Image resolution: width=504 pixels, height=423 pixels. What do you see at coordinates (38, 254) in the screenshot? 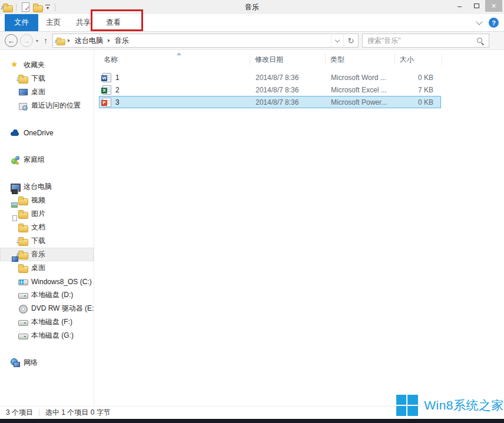
I see `sidebar-item-label: 音乐` at bounding box center [38, 254].